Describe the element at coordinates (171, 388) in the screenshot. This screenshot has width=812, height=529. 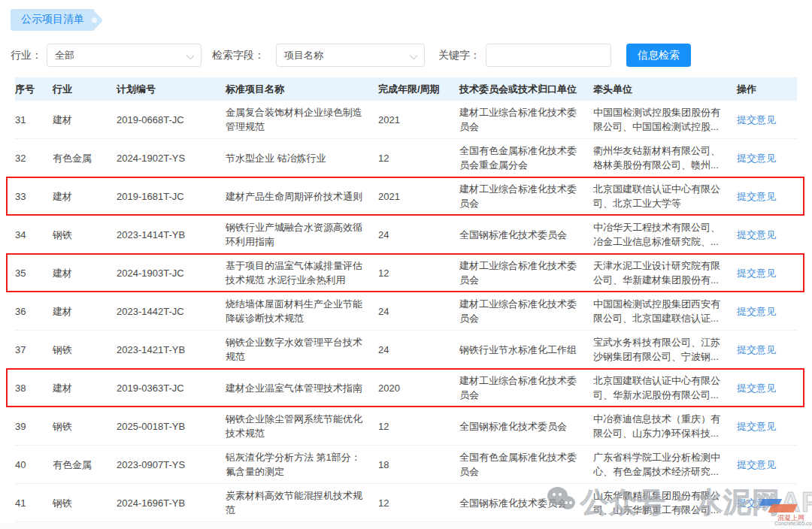
I see `cell-plan-no: 2019-0363T-JC` at that location.